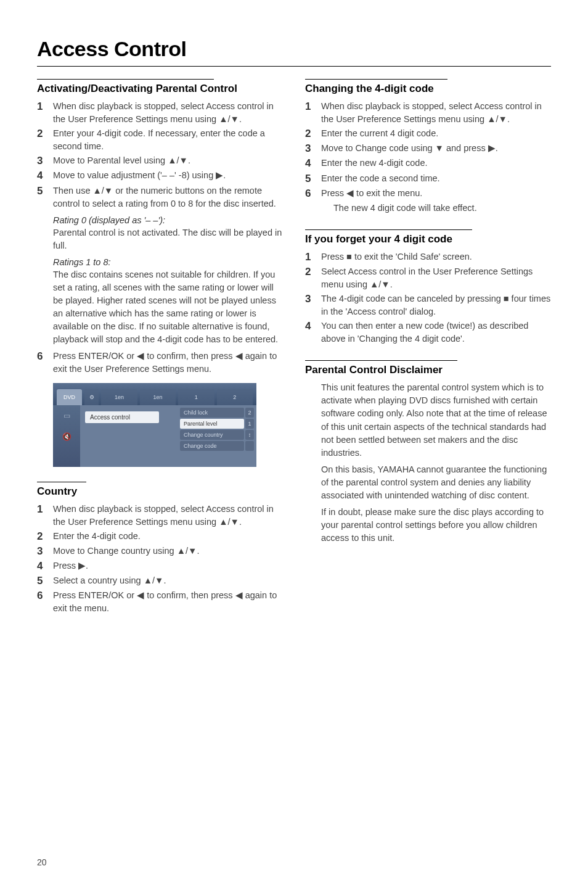  Describe the element at coordinates (378, 179) in the screenshot. I see `step-text: Enter the code a second time.` at that location.